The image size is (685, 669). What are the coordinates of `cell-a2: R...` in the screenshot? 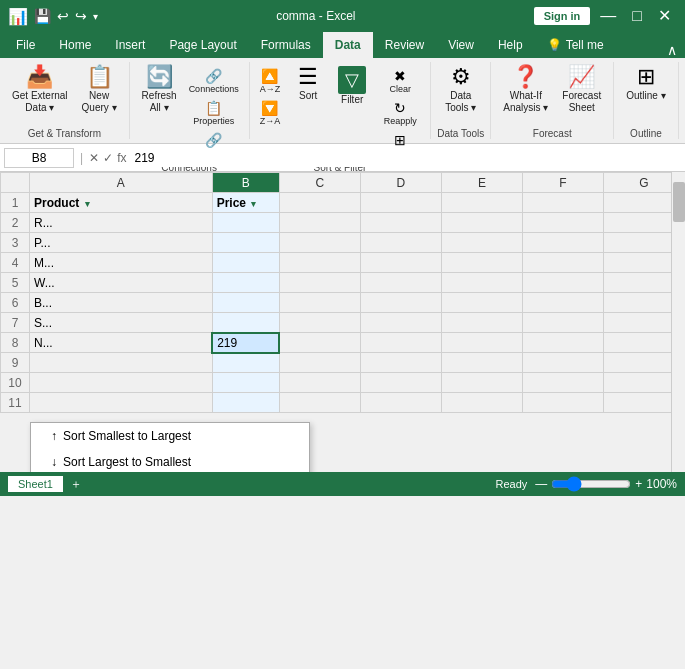 It's located at (122, 223).